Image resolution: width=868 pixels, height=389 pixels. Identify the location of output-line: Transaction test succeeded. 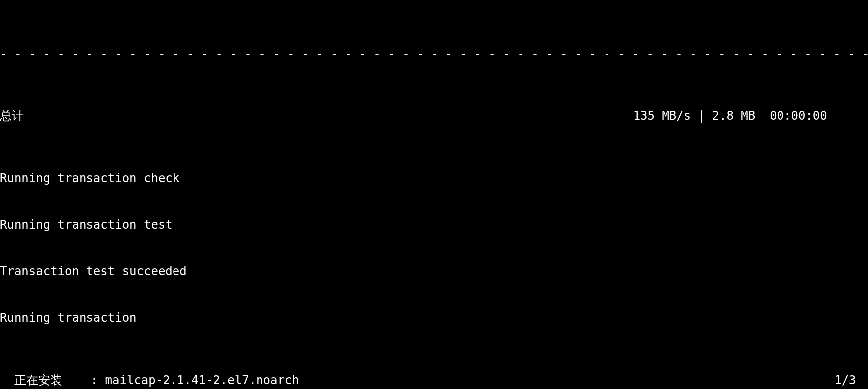
(434, 272).